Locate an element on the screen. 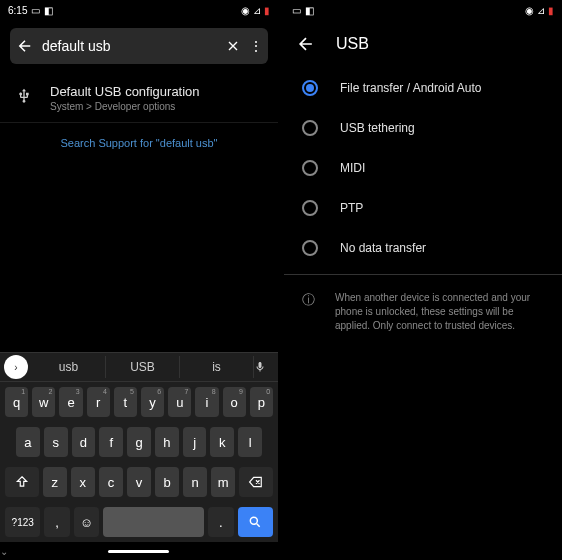 The height and width of the screenshot is (560, 562). emoji-key: ☺ is located at coordinates (86, 522).